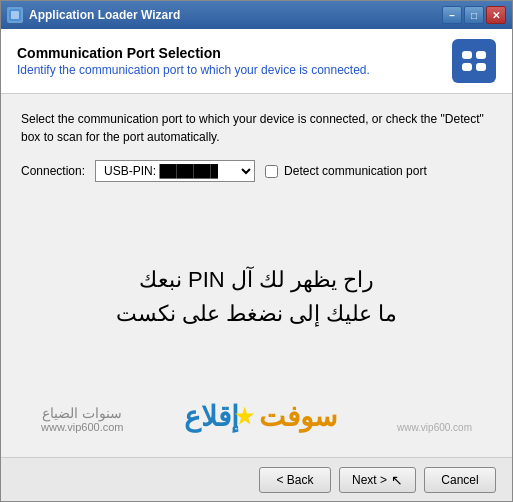 The image size is (513, 502). What do you see at coordinates (256, 418) in the screenshot?
I see `watermark-area: سنوات الضياع www.vip600.com إقلاع سوفت w…` at bounding box center [256, 418].